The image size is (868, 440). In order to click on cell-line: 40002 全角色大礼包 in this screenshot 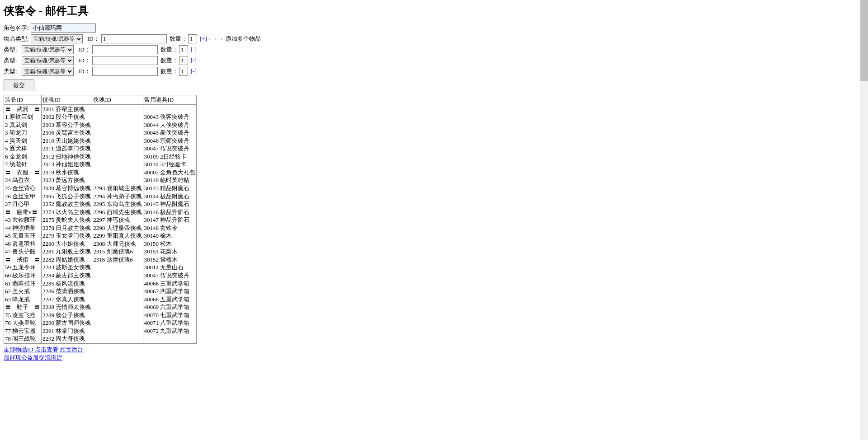, I will do `click(170, 173)`.